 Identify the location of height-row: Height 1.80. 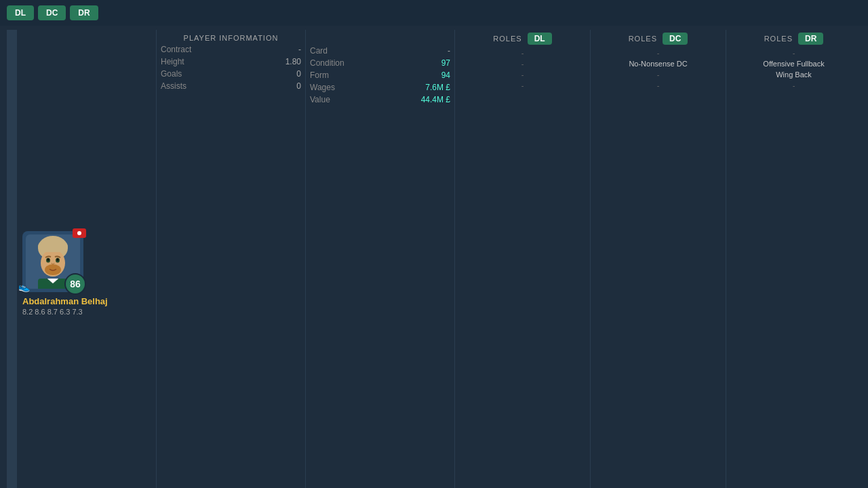
(231, 62).